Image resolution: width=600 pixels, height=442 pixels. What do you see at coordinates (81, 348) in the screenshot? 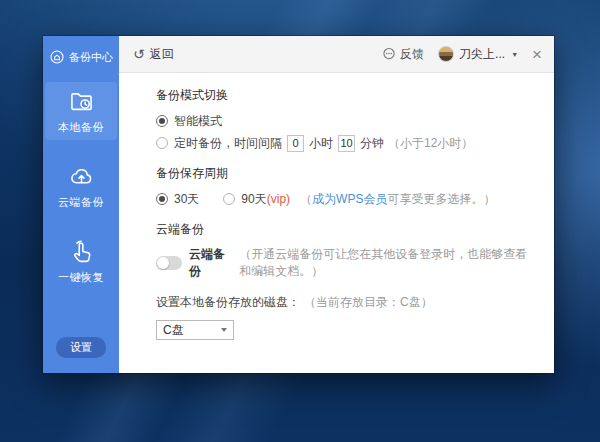
I see `settings-button: 设置` at bounding box center [81, 348].